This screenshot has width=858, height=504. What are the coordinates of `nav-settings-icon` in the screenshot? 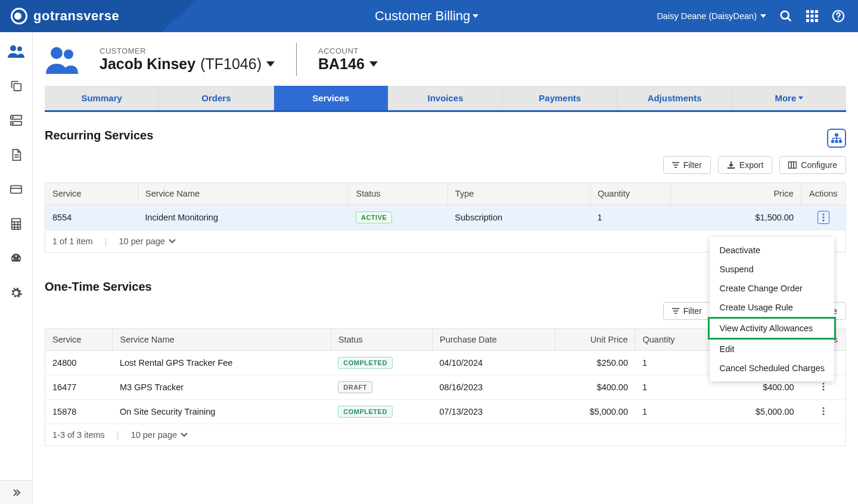 It's located at (16, 293).